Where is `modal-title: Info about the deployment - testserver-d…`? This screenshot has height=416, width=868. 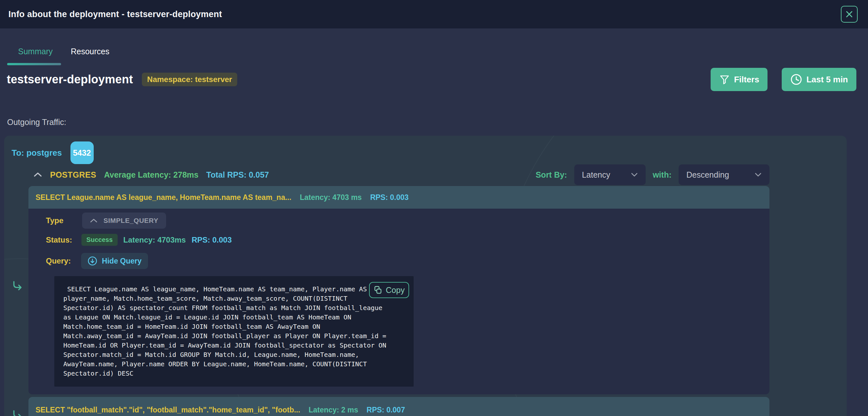
modal-title: Info about the deployment - testserver-d… is located at coordinates (115, 14).